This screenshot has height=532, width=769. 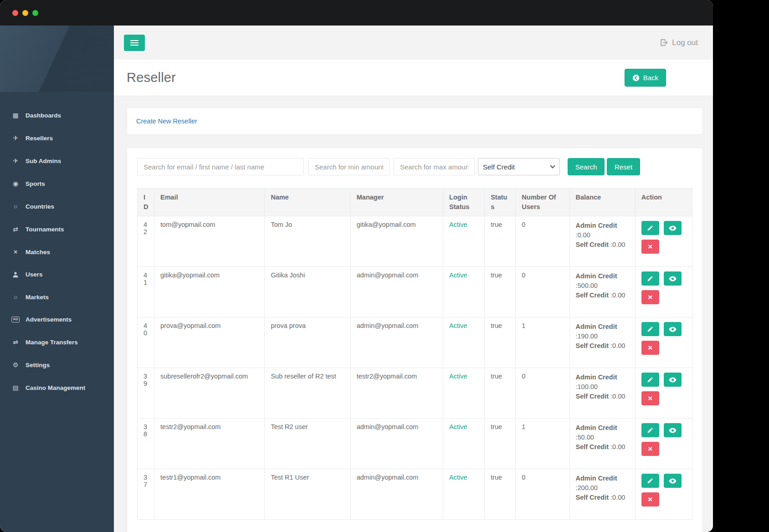 I want to click on cell-email: subresellerofr2@yopmail.com, so click(x=210, y=394).